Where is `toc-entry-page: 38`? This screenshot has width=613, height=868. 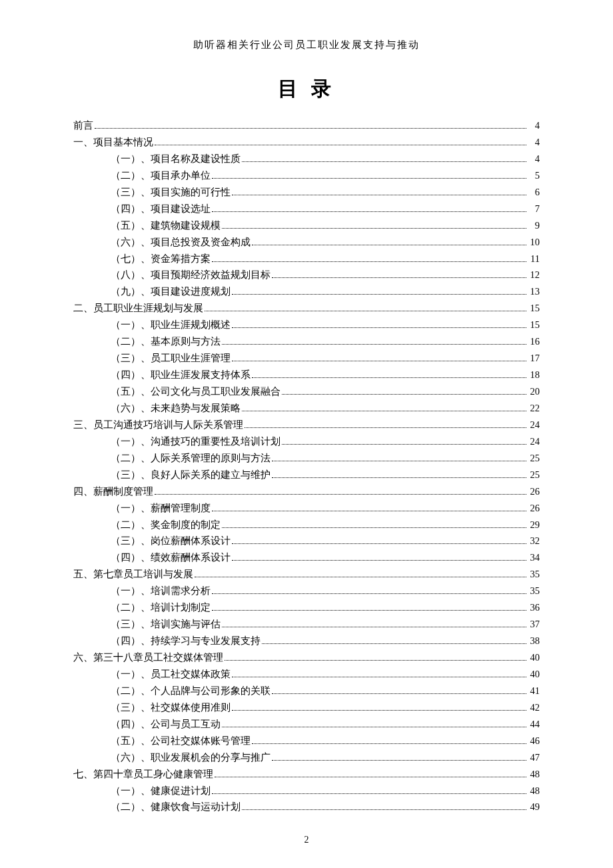
toc-entry-page: 38 is located at coordinates (534, 641).